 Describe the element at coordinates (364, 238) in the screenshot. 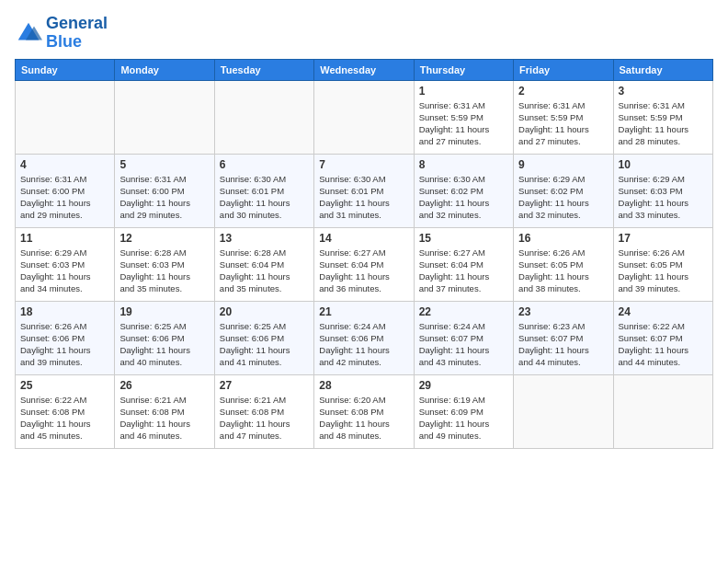

I see `day-number: 14` at that location.